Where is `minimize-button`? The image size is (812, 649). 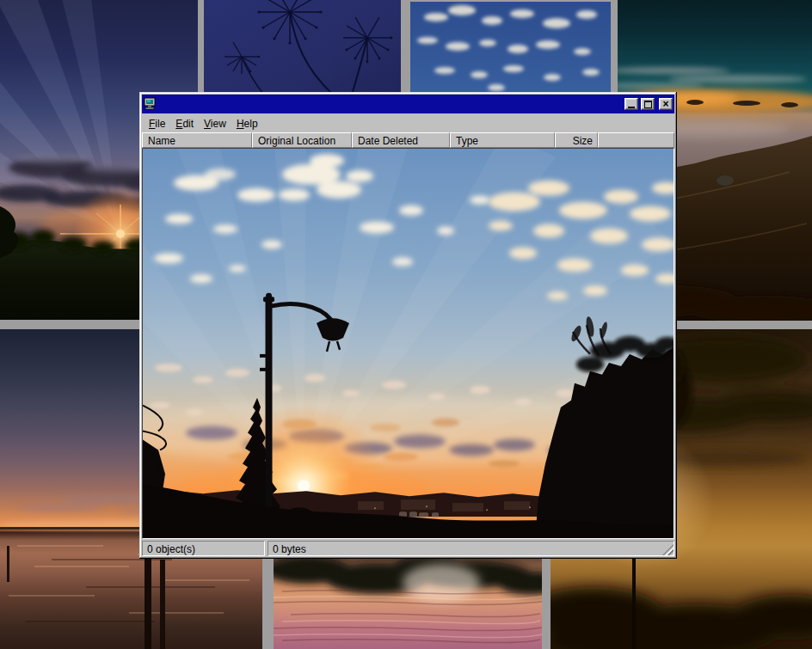 minimize-button is located at coordinates (631, 104).